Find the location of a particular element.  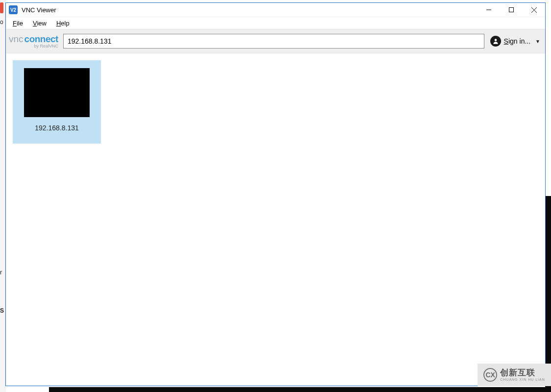

logo-vnc-text: vnc is located at coordinates (16, 39).